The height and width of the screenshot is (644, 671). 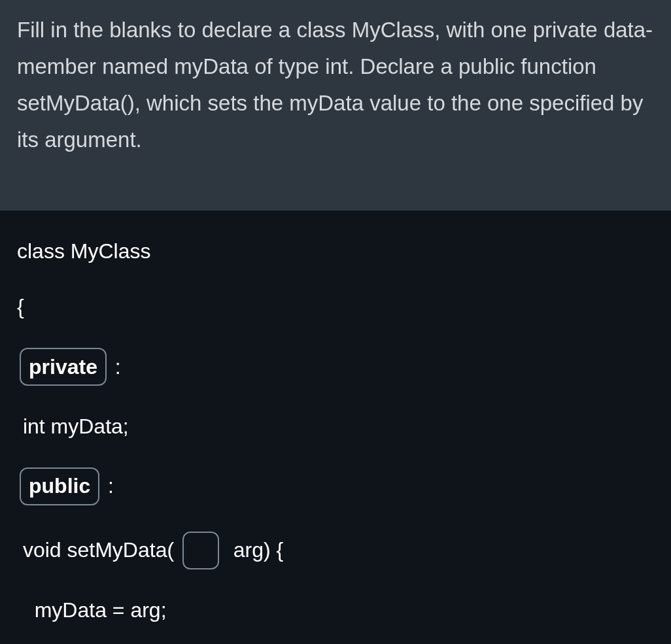 I want to click on code-line-4: int myData;, so click(x=336, y=426).